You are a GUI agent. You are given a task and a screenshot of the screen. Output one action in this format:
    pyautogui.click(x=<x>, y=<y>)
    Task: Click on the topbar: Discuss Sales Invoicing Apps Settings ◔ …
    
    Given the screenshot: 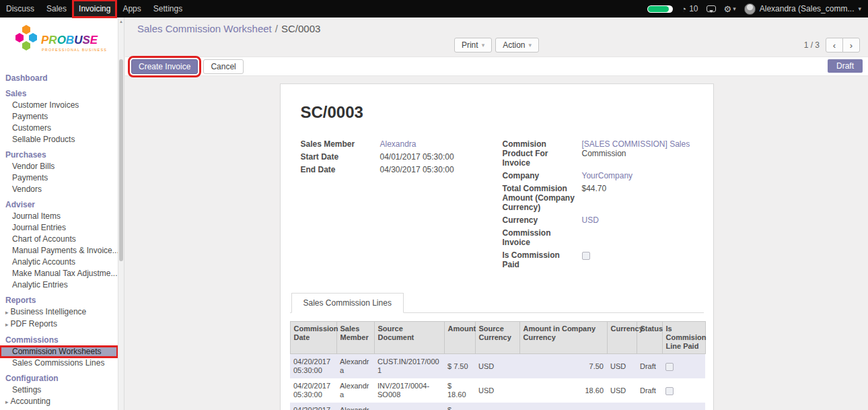 What is the action you would take?
    pyautogui.click(x=434, y=9)
    